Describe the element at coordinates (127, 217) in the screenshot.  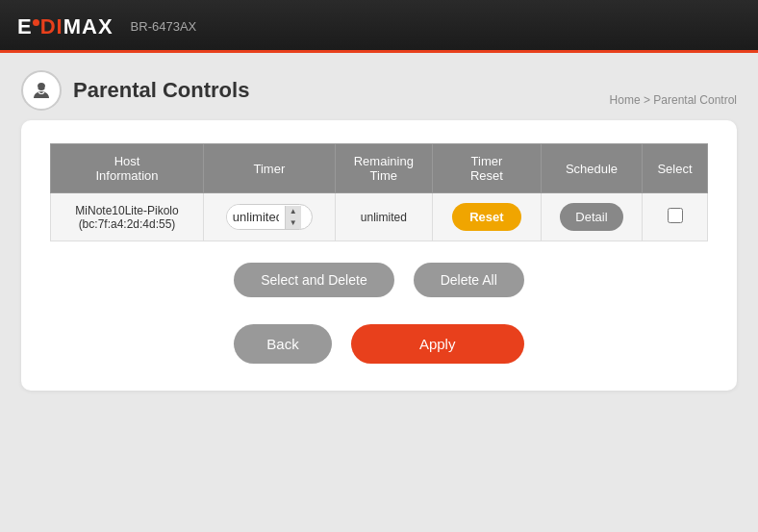
I see `cell-host-info: MiNote10Lite-Pikolo(bc:7f:a4:2d:4d:55)` at that location.